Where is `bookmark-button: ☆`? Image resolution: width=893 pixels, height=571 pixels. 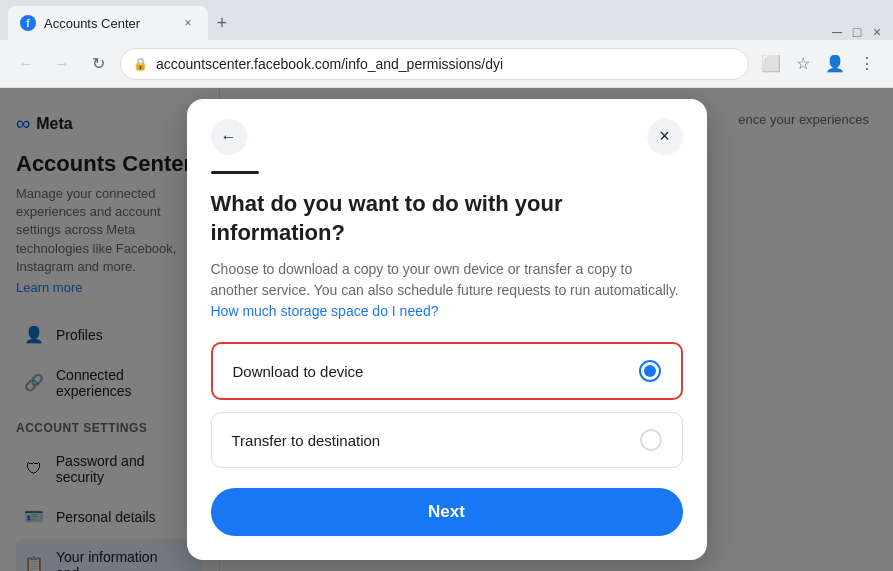 bookmark-button: ☆ is located at coordinates (803, 64).